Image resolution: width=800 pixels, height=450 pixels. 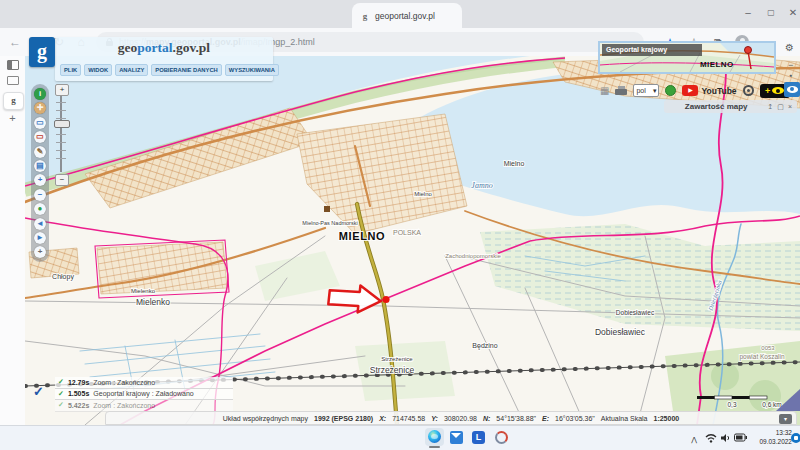 What do you see at coordinates (748, 13) in the screenshot?
I see `window-minimize-button: –` at bounding box center [748, 13].